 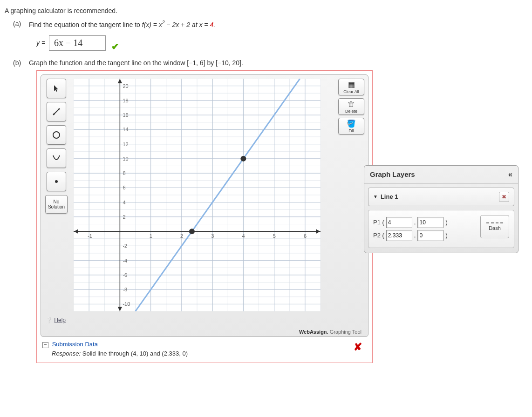 What do you see at coordinates (375, 196) in the screenshot?
I see `caret-down-icon: ▼` at bounding box center [375, 196].